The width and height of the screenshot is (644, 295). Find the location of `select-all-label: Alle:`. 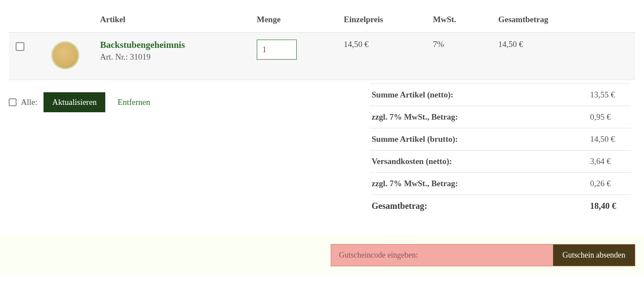

select-all-label: Alle: is located at coordinates (30, 102).